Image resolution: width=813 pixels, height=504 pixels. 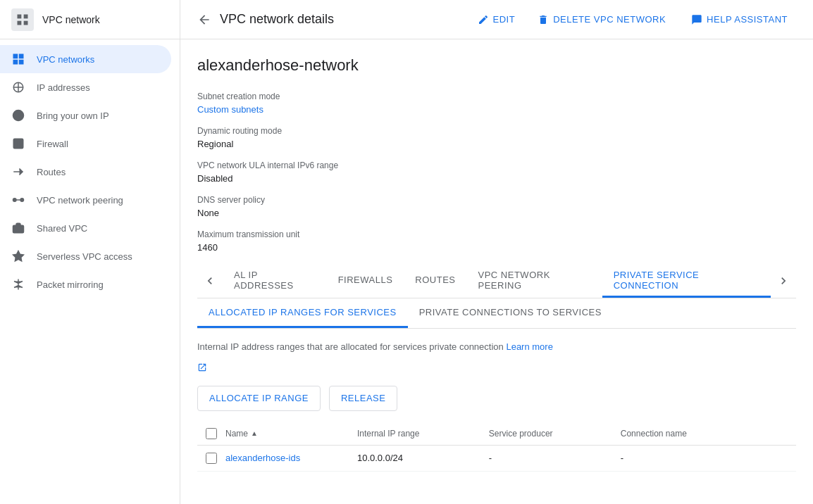 What do you see at coordinates (497, 96) in the screenshot?
I see `subnet-creation-mode-label: Subnet creation mode` at bounding box center [497, 96].